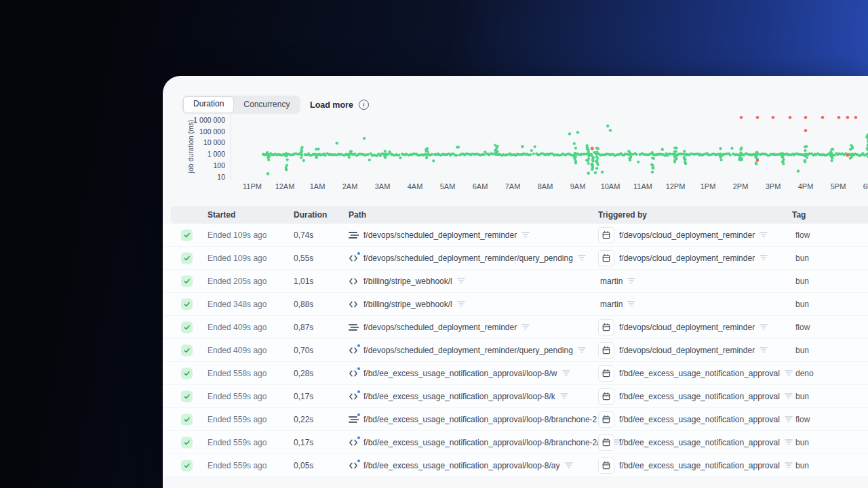 Image resolution: width=868 pixels, height=488 pixels. I want to click on duration-cell: 0,28s, so click(304, 373).